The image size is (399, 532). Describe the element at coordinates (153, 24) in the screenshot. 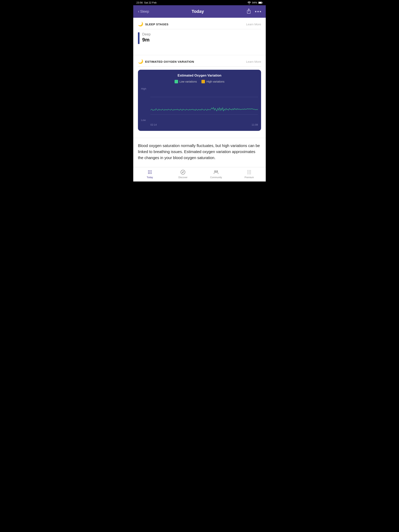

I see `sleep-stages-title-group: 🌙 SLEEP STAGES` at that location.